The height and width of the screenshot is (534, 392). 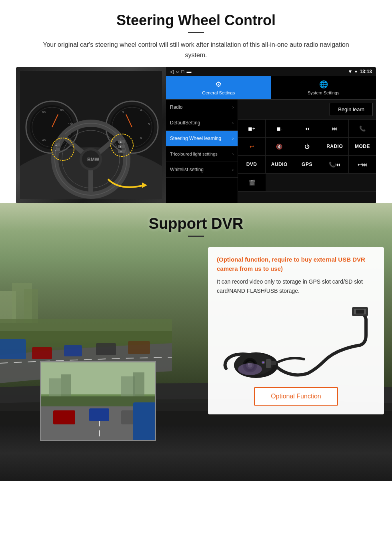 What do you see at coordinates (202, 154) in the screenshot?
I see `menu-item-tricoloured: Tricoloured light settings ›` at bounding box center [202, 154].